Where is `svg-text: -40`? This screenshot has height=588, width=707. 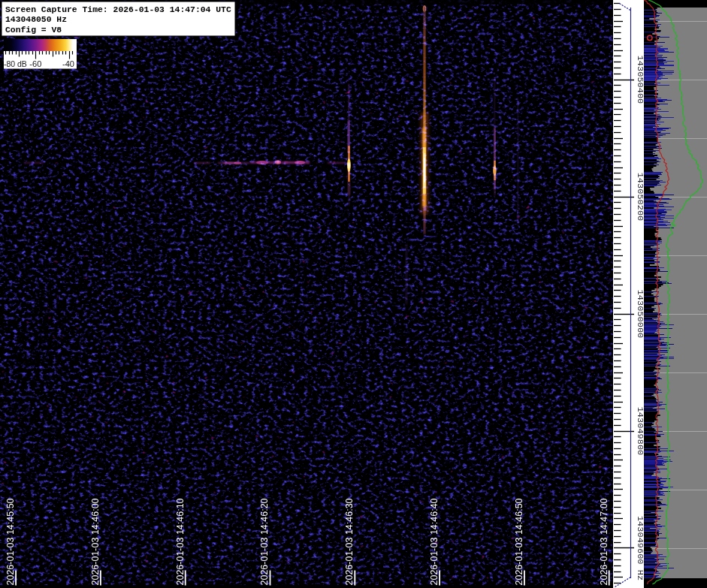
svg-text: -40 is located at coordinates (68, 64).